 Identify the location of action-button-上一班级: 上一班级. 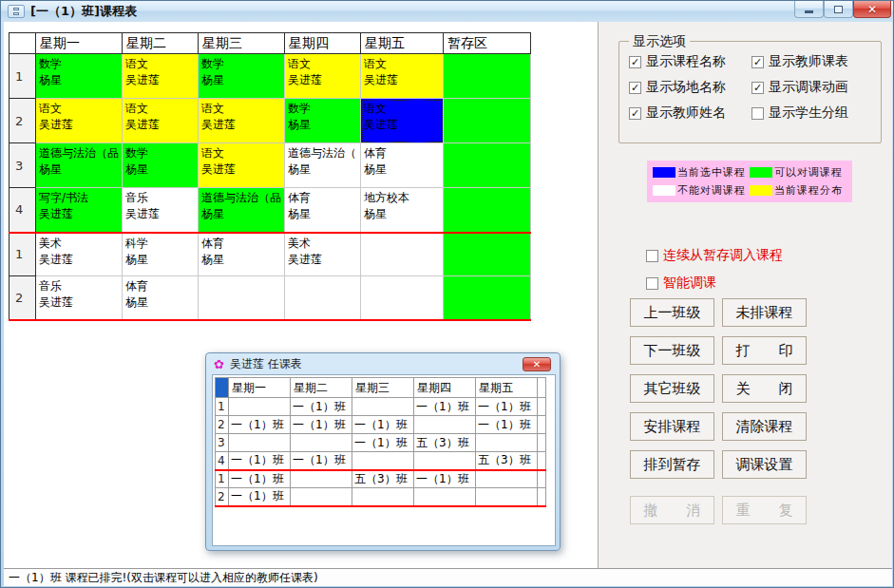
(673, 313).